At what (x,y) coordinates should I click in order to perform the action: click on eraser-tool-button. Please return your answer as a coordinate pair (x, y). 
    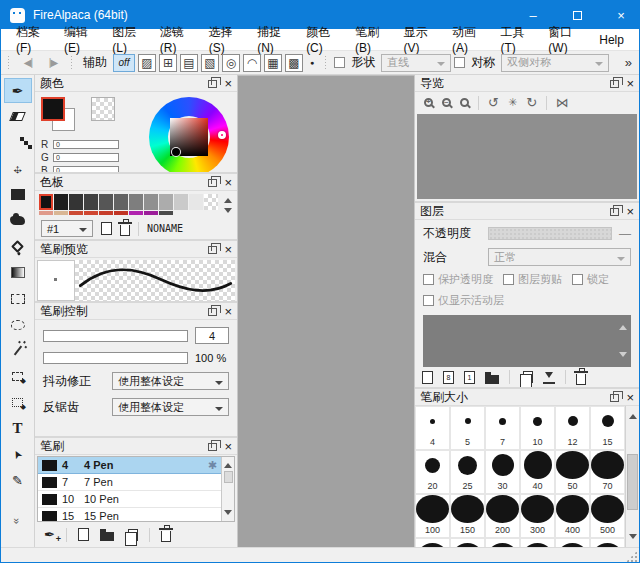
    Looking at the image, I should click on (18, 116).